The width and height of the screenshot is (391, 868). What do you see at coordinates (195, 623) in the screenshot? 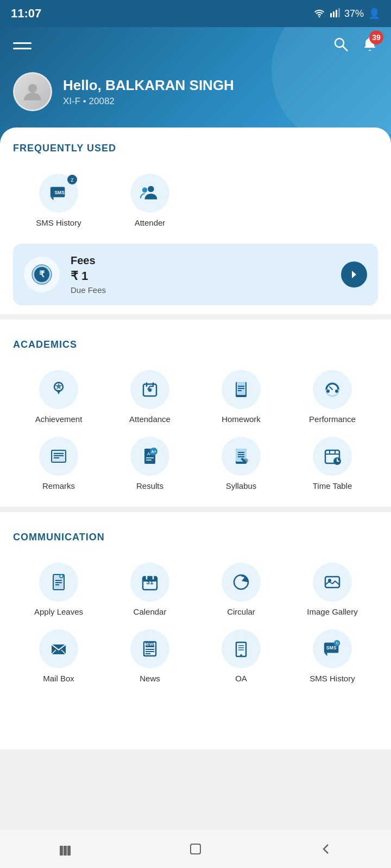
I see `communication-grid: Apply Leaves 31 Calendar` at bounding box center [195, 623].